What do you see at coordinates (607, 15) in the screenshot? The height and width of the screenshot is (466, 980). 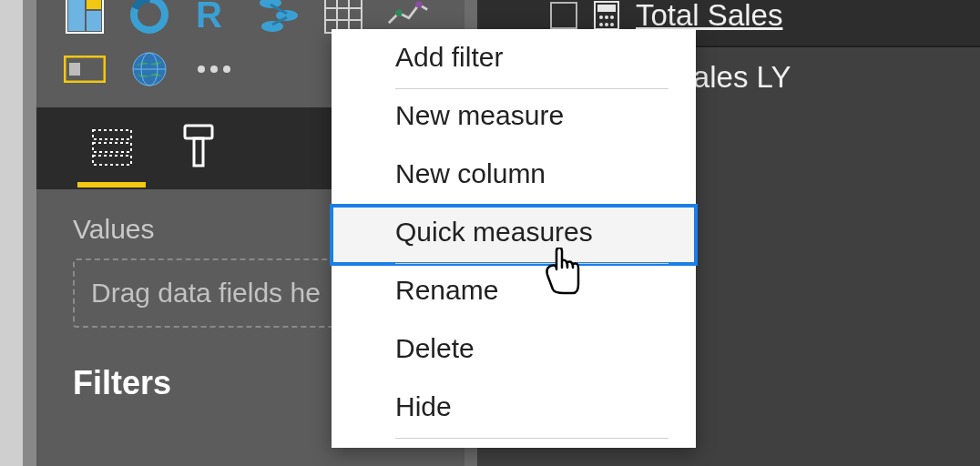 I see `calculator-icon` at bounding box center [607, 15].